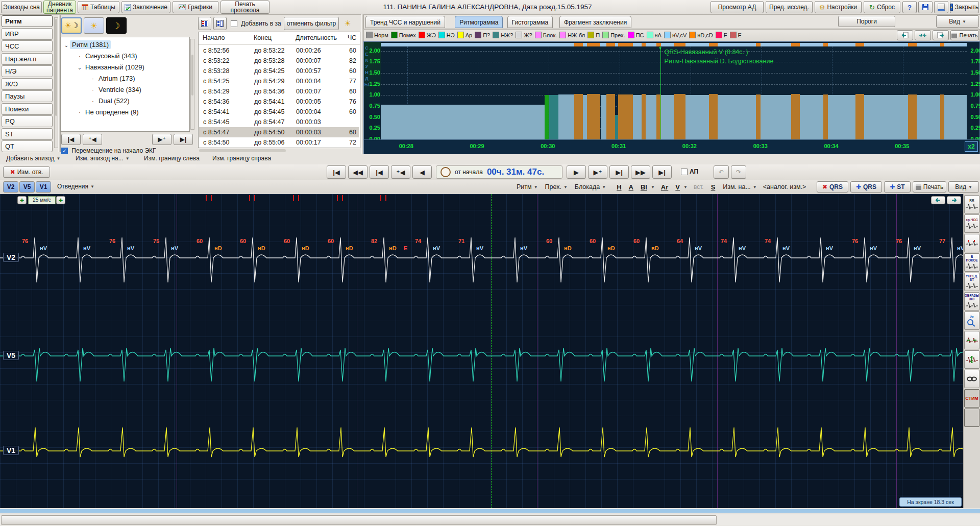 This screenshot has height=526, width=980. What do you see at coordinates (721, 172) in the screenshot?
I see `undo-button: ↶` at bounding box center [721, 172].